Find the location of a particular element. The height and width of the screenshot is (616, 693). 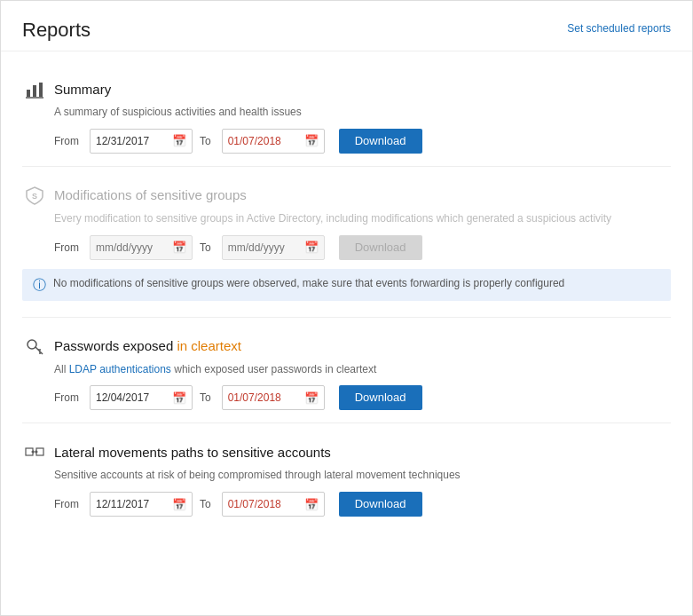

sensitive-groups-from-label: From is located at coordinates (67, 248).